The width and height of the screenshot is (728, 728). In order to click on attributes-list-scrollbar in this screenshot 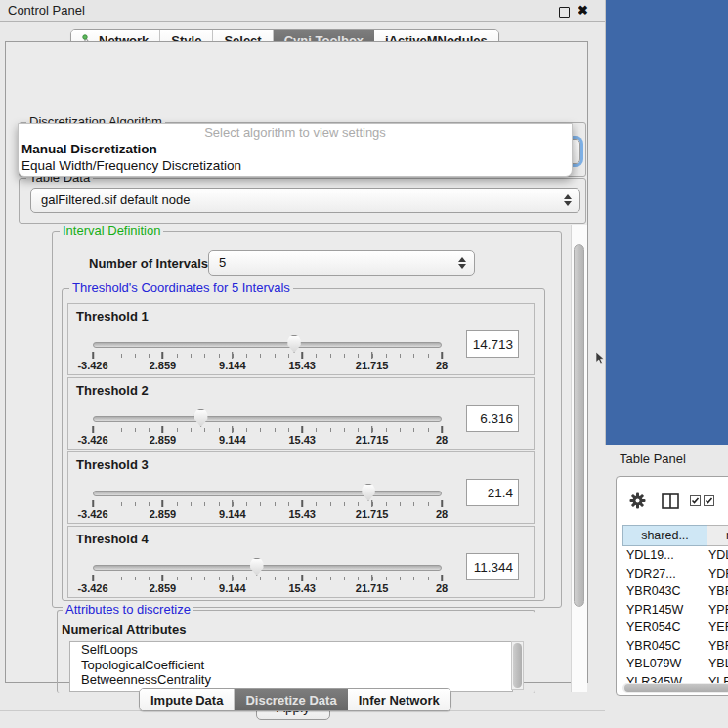, I will do `click(518, 665)`.